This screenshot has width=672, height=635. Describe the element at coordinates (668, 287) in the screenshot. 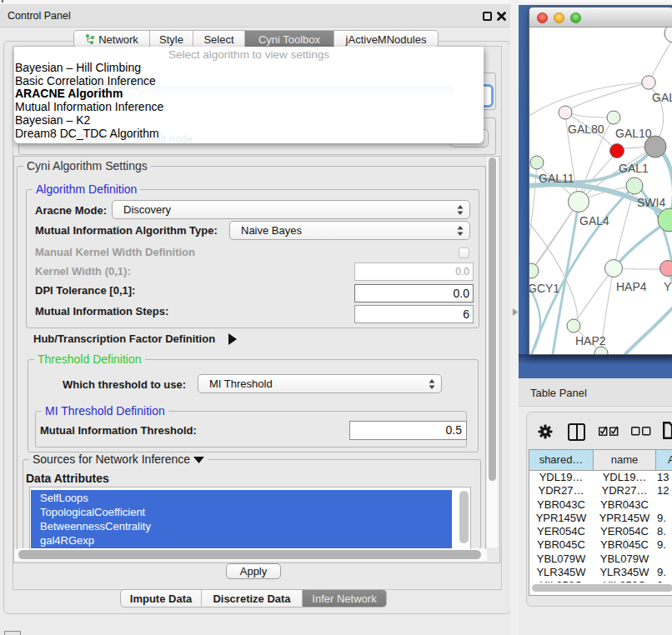

I see `svg-text: Y` at that location.